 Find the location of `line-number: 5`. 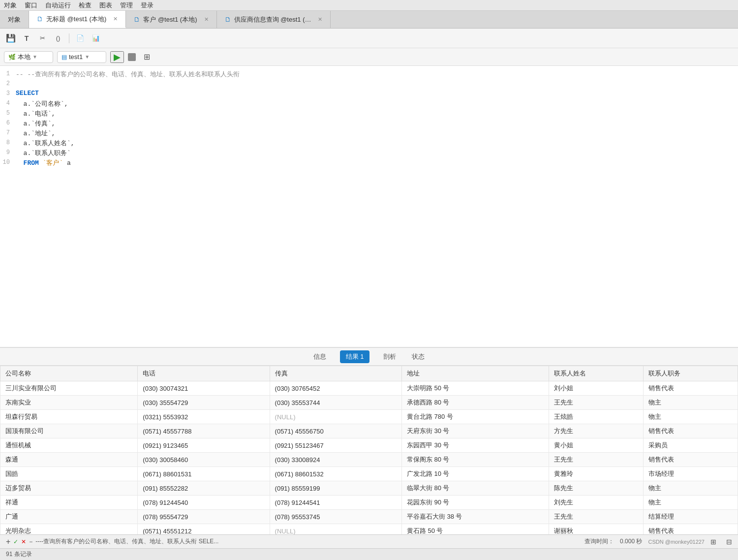

line-number: 5 is located at coordinates (8, 113).